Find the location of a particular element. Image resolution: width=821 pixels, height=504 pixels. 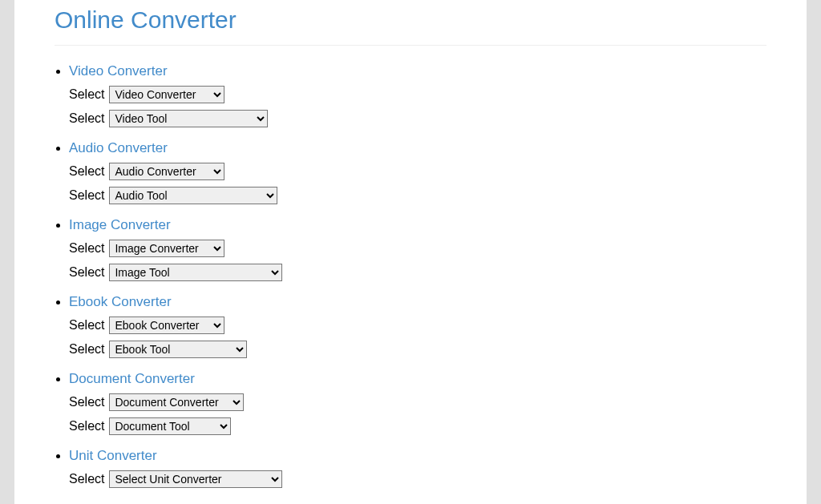

select-row: Select Ebook Converter is located at coordinates (418, 325).